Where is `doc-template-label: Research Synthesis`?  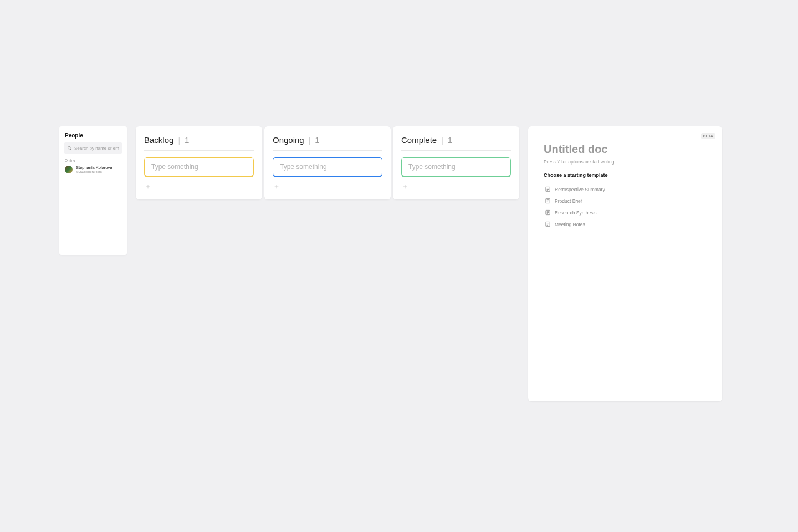
doc-template-label: Research Synthesis is located at coordinates (576, 213).